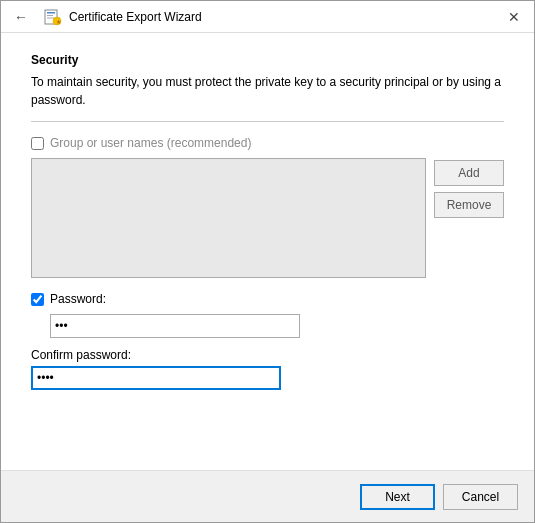  I want to click on password-checkbox, so click(38, 300).